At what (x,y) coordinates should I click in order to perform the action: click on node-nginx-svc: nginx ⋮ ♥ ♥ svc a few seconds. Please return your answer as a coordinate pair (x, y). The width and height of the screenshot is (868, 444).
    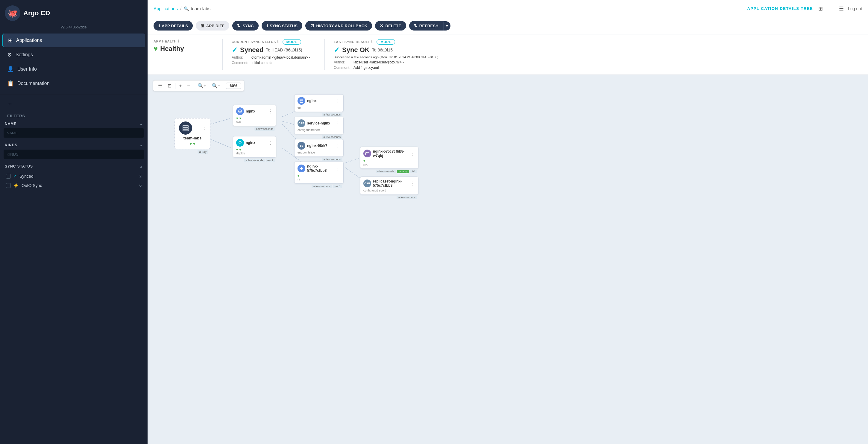
    Looking at the image, I should click on (255, 116).